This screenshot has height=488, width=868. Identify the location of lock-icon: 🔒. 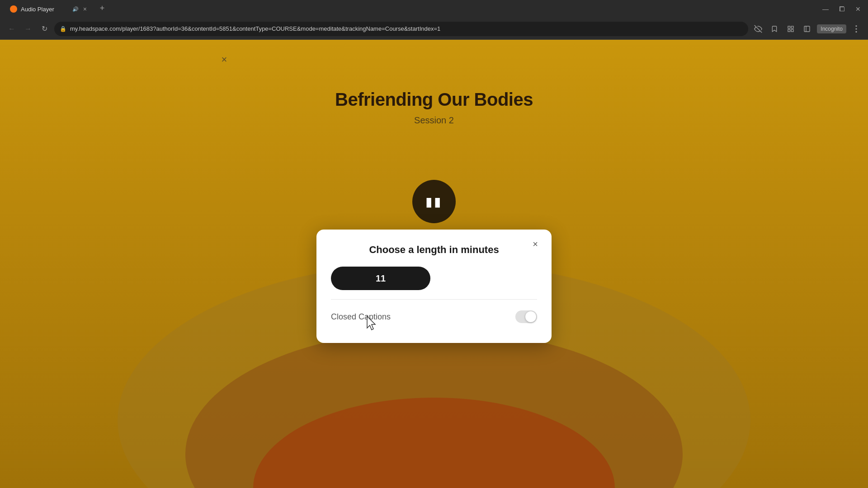
(63, 29).